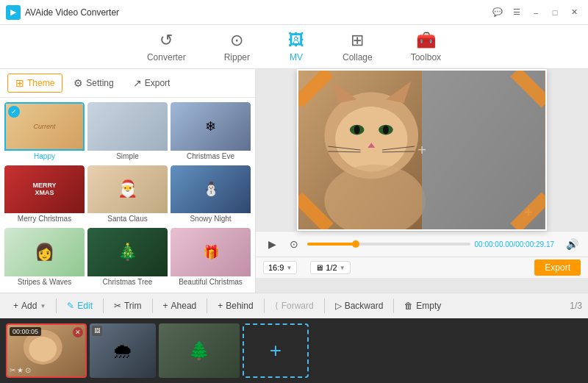 The width and height of the screenshot is (588, 383). I want to click on theme-merry-christmas: MERRYXMAS Merry Christmas, so click(44, 196).